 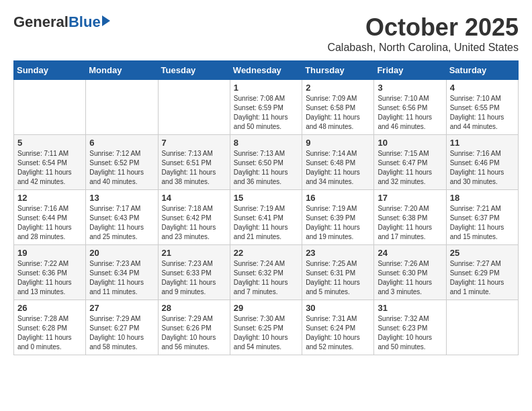 I want to click on calendar-cell: 26Sunrise: 7:28 AM Sunset: 6:28 PM Dayli…, so click(x=50, y=328).